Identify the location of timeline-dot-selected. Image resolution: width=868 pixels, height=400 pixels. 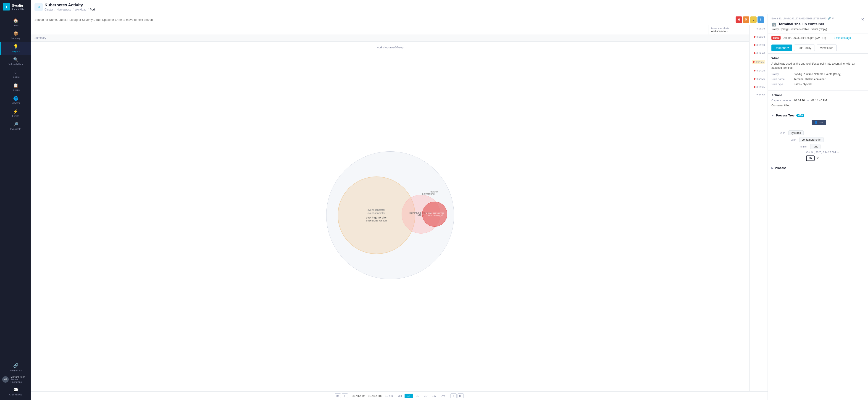
(753, 62).